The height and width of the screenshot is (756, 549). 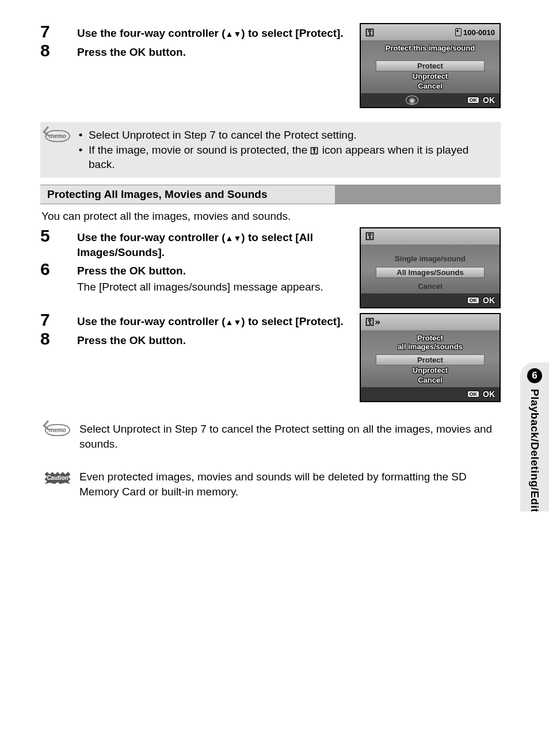 I want to click on screen-title: all images/sounds, so click(x=430, y=346).